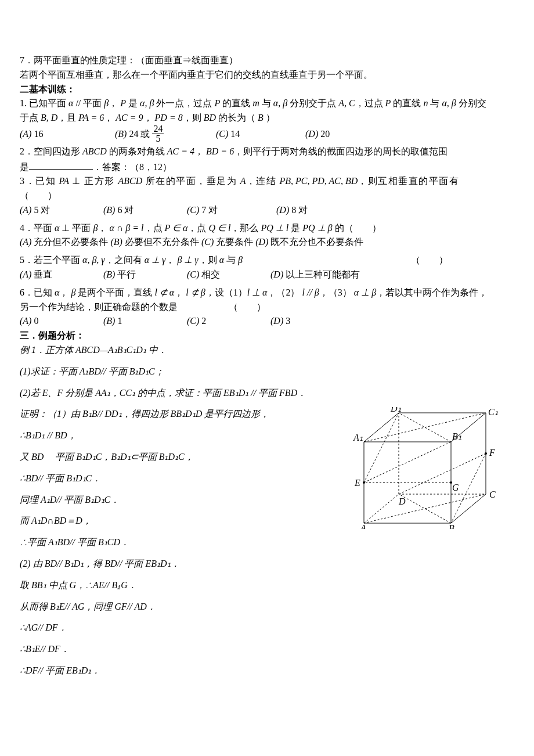  What do you see at coordinates (139, 134) in the screenshot?
I see `q1-vb: 24 或` at bounding box center [139, 134].